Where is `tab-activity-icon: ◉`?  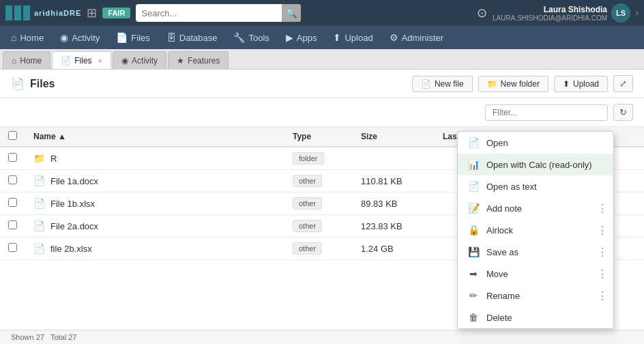
tab-activity-icon: ◉ is located at coordinates (125, 61).